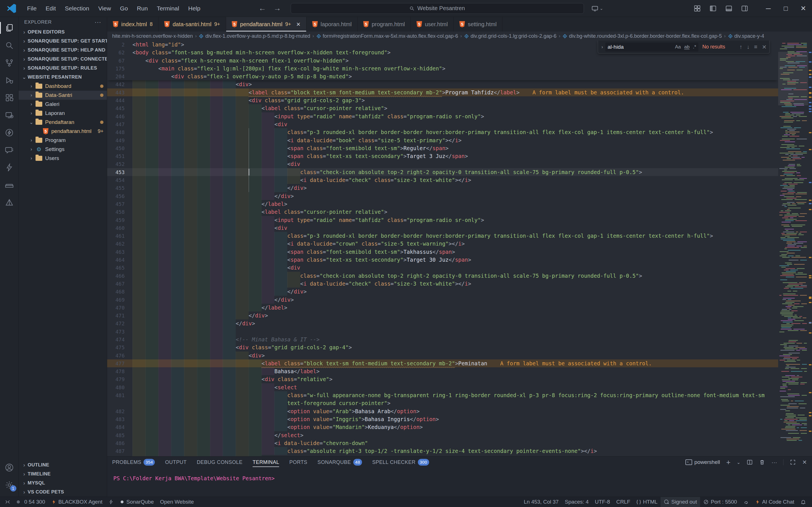  I want to click on code-line-461: 461class="p-3 rounded-xl border border-b…, so click(443, 236).